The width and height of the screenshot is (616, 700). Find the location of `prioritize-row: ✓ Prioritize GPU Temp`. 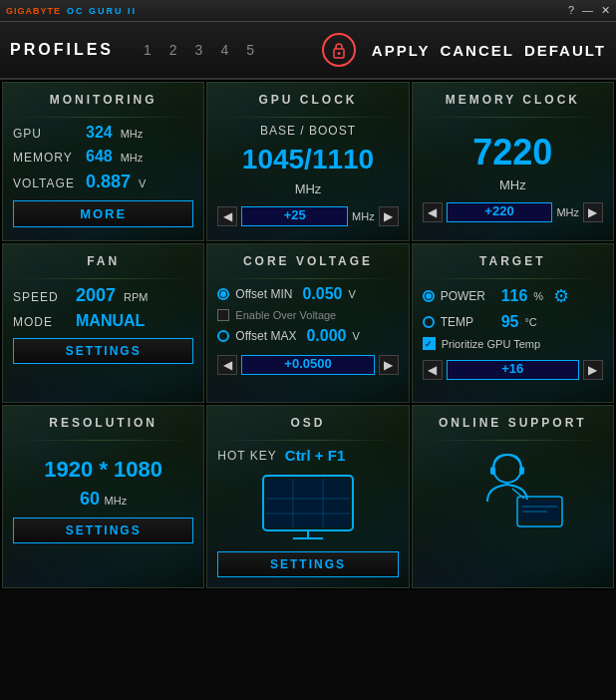

prioritize-row: ✓ Prioritize GPU Temp is located at coordinates (512, 343).